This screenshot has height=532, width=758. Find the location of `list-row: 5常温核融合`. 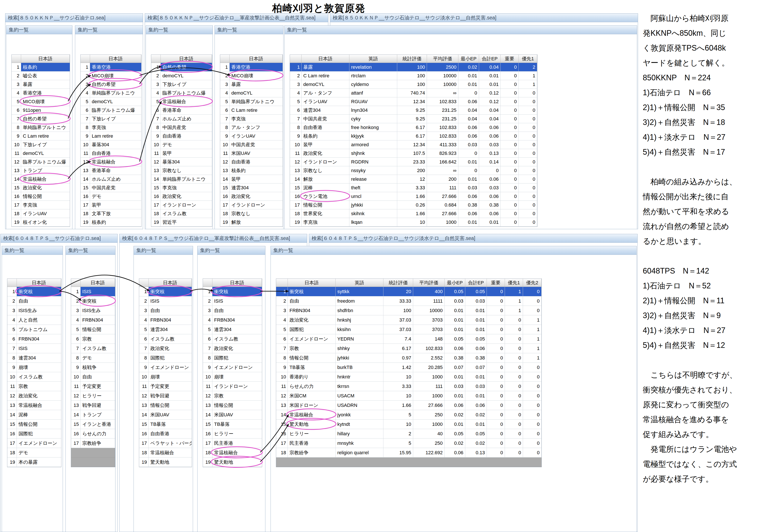

list-row: 5常温核融合 is located at coordinates (182, 102).